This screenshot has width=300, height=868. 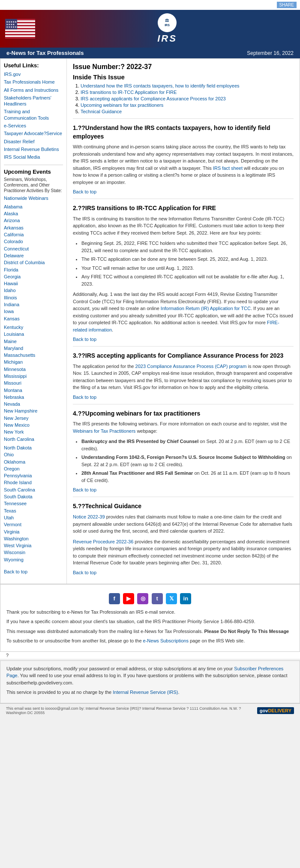 What do you see at coordinates (33, 469) in the screenshot?
I see `sidebar-state-oregon: Oregon` at bounding box center [33, 469].